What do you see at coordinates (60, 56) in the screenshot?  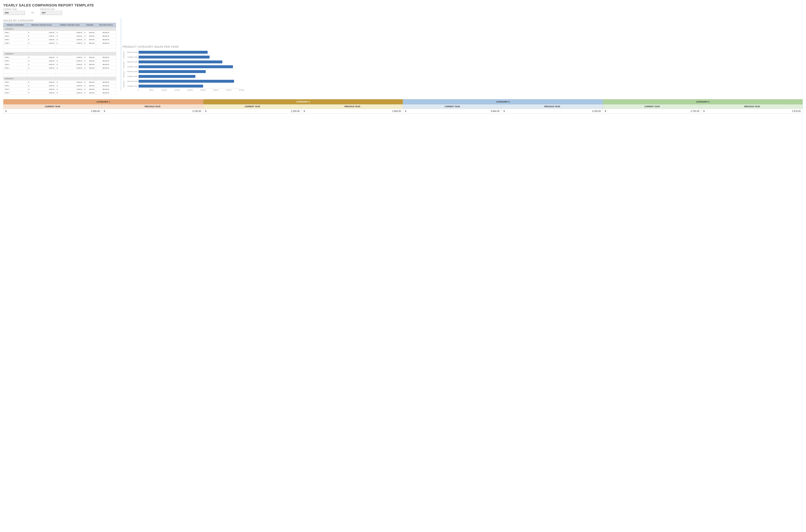 I see `sales-by-category-section: SALES BY CATEGORY PRODUCT CATEGORIES PRE…` at bounding box center [60, 56].